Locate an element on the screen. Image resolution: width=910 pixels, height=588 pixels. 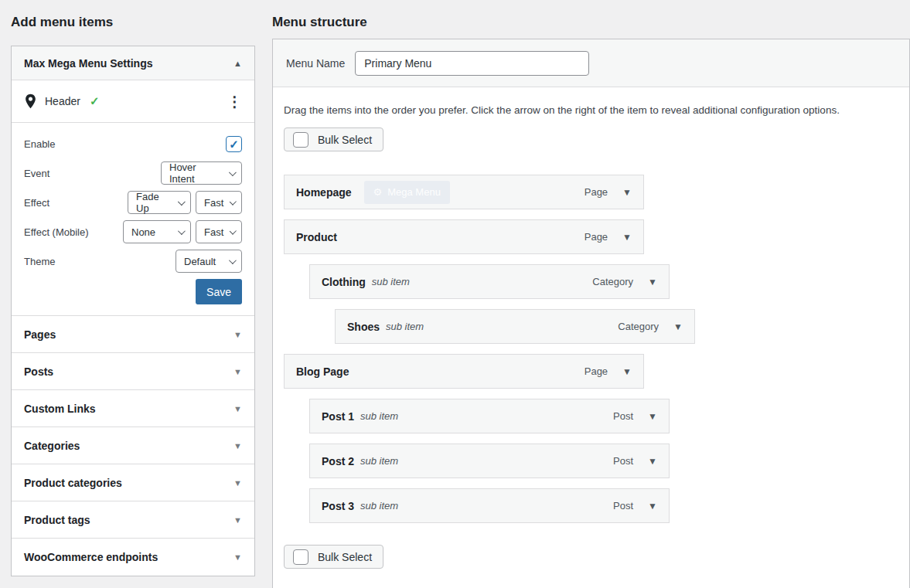
accordion-pages-label: Pages is located at coordinates (40, 335).